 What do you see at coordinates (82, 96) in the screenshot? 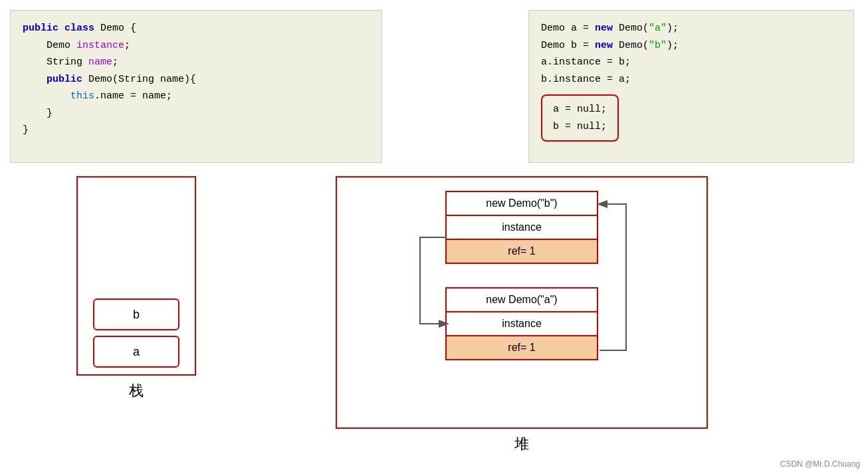
I see `kw-this: this` at bounding box center [82, 96].